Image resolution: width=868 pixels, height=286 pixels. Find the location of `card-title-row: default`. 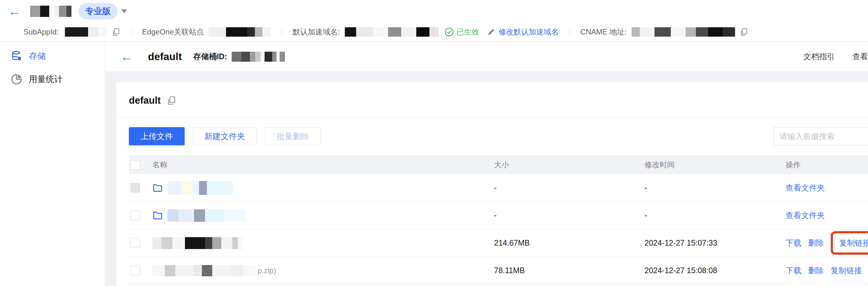

card-title-row: default is located at coordinates (492, 94).